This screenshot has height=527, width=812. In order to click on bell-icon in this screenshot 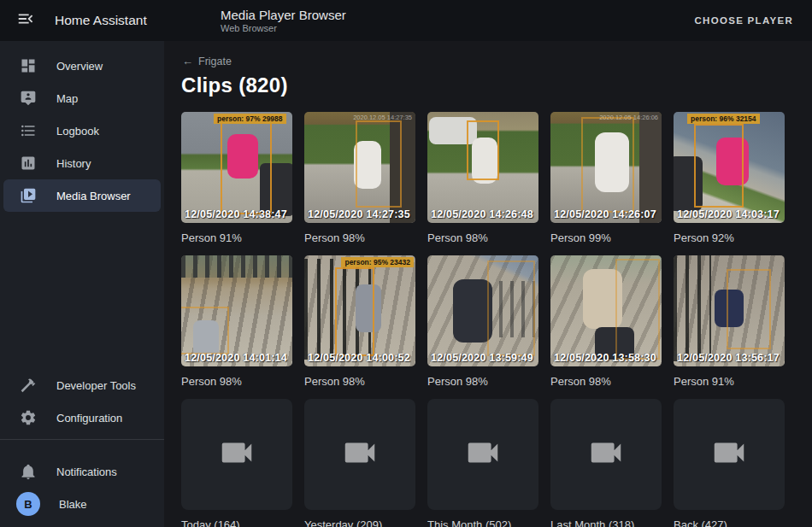, I will do `click(28, 471)`.